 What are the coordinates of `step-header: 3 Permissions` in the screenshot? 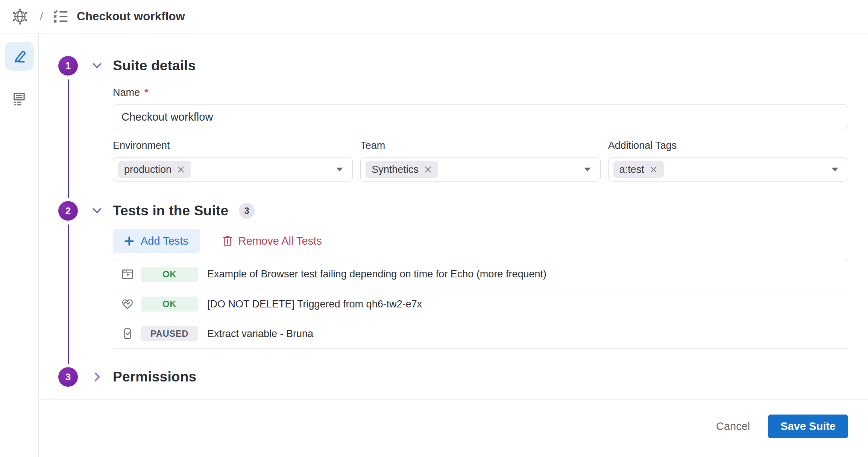 It's located at (453, 377).